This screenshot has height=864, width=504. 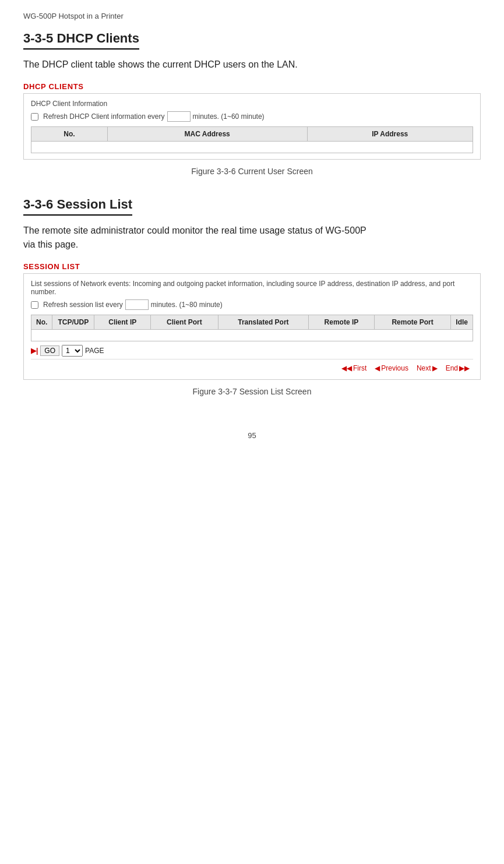 What do you see at coordinates (195, 231) in the screenshot?
I see `section2-intro1: The remote site administrator could moni…` at bounding box center [195, 231].